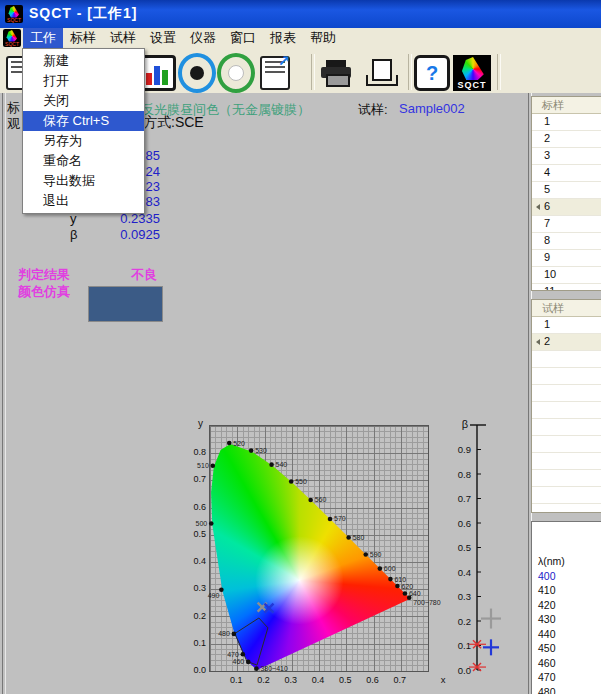 This screenshot has width=601, height=694. What do you see at coordinates (84, 181) in the screenshot?
I see `menu-item-export-data: 导出数据` at bounding box center [84, 181].